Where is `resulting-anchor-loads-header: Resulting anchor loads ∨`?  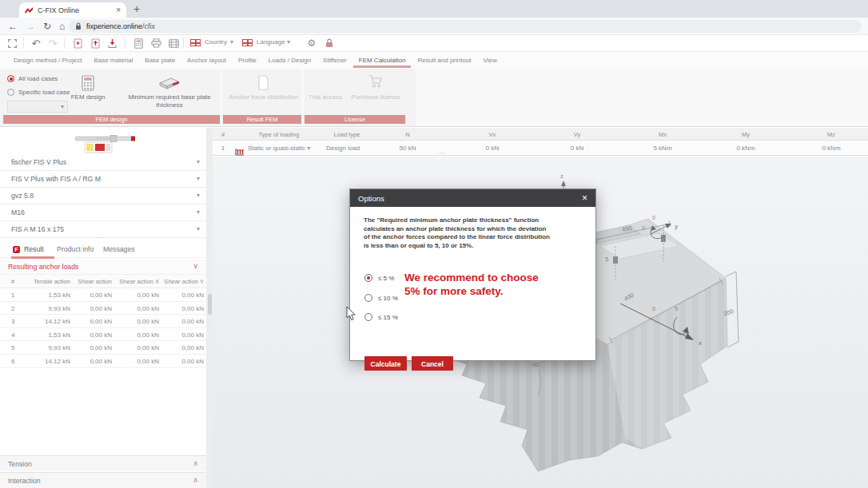 resulting-anchor-loads-header: Resulting anchor loads ∨ is located at coordinates (103, 267).